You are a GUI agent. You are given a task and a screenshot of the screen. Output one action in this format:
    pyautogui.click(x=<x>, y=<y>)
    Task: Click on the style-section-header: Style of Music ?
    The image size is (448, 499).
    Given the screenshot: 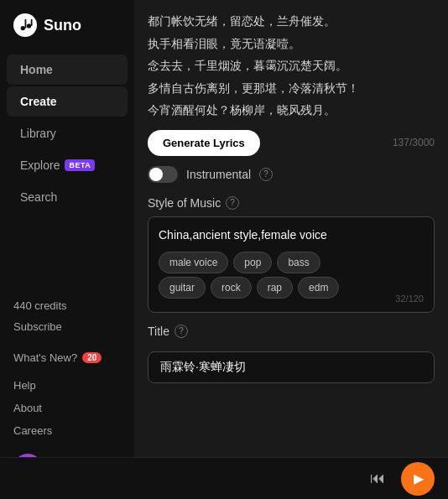 What is the action you would take?
    pyautogui.click(x=291, y=203)
    